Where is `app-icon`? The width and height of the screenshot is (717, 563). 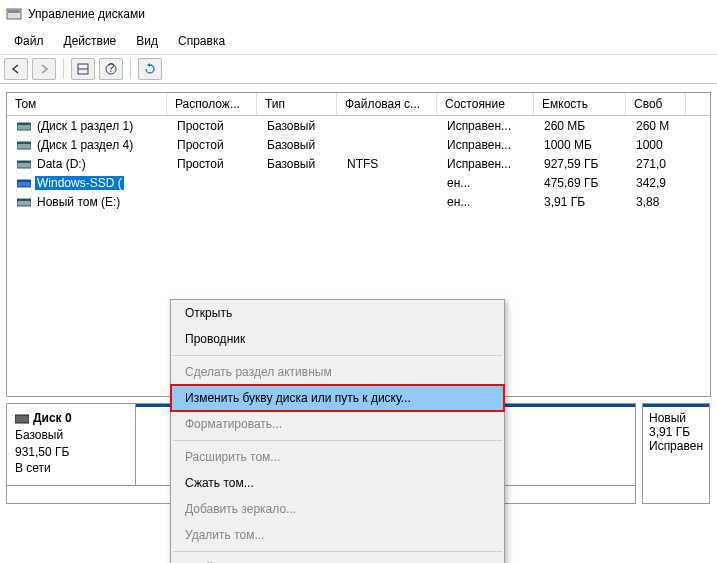
app-icon is located at coordinates (14, 14).